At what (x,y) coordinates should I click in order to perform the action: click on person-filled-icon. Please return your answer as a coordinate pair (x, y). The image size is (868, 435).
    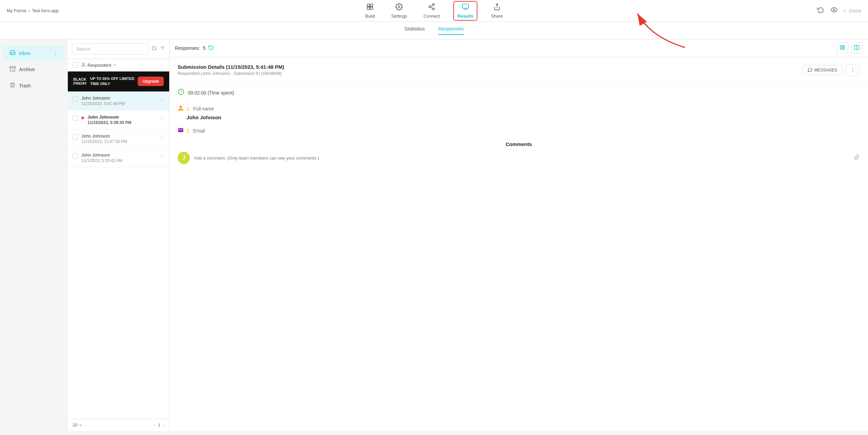
    Looking at the image, I should click on (181, 108).